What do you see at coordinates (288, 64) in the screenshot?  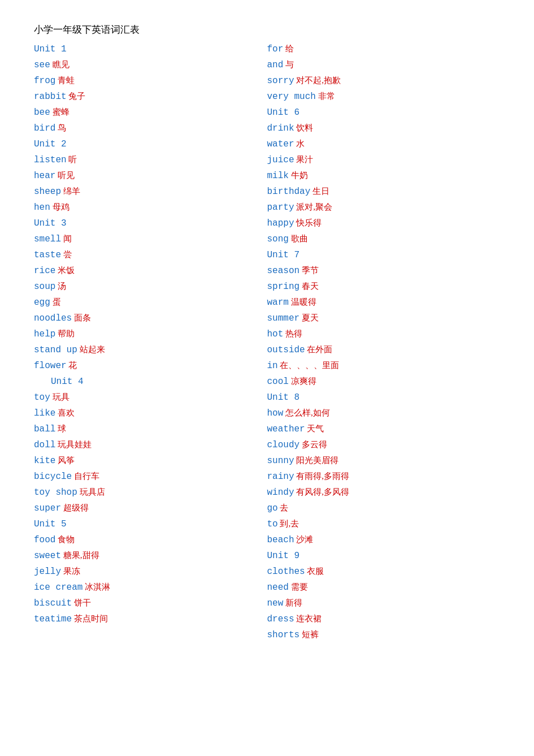 I see `chinese-translation: 与` at bounding box center [288, 64].